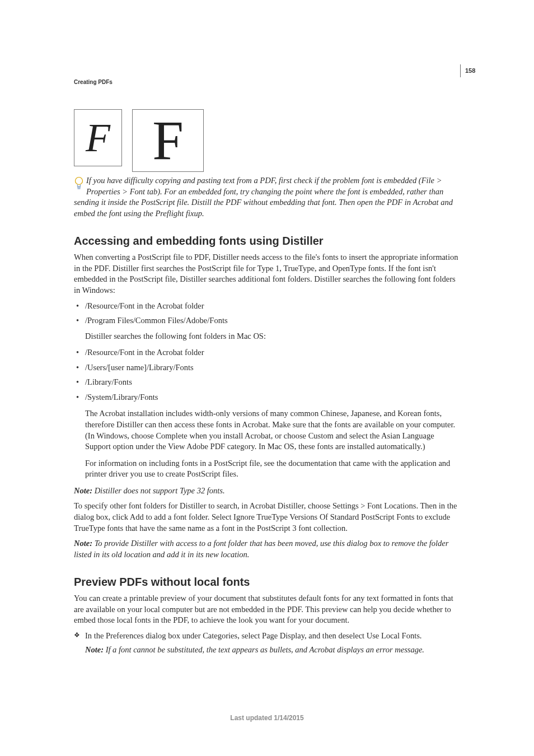 The width and height of the screenshot is (534, 756). What do you see at coordinates (273, 430) in the screenshot?
I see `cjk-paragraph: The Acrobat installation includes width-…` at bounding box center [273, 430].